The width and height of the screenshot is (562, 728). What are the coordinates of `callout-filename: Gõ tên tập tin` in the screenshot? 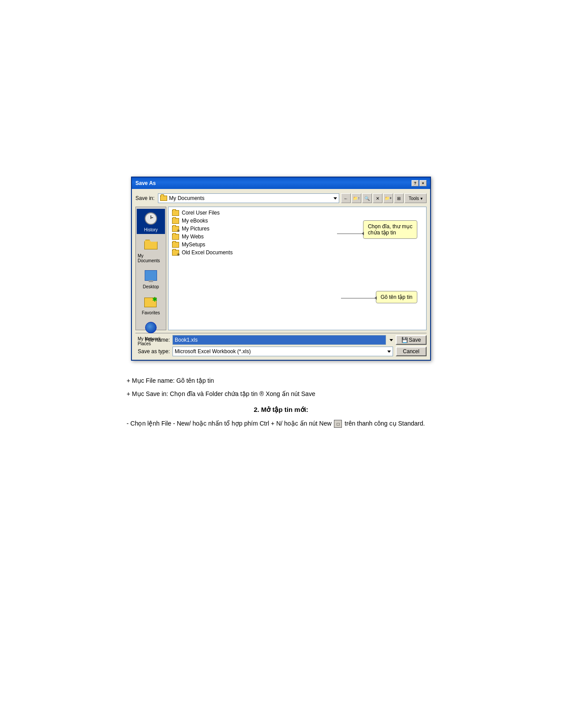 It's located at (397, 297).